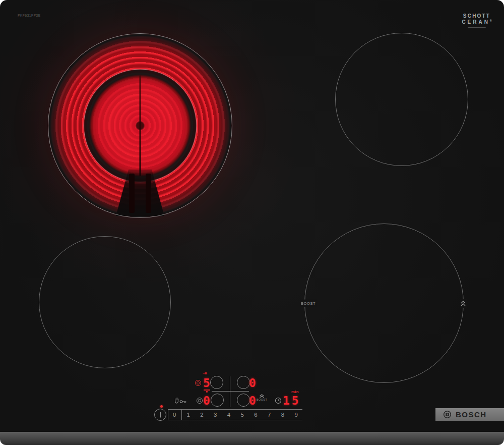 The width and height of the screenshot is (504, 445). I want to click on slider-level-9: 9, so click(296, 415).